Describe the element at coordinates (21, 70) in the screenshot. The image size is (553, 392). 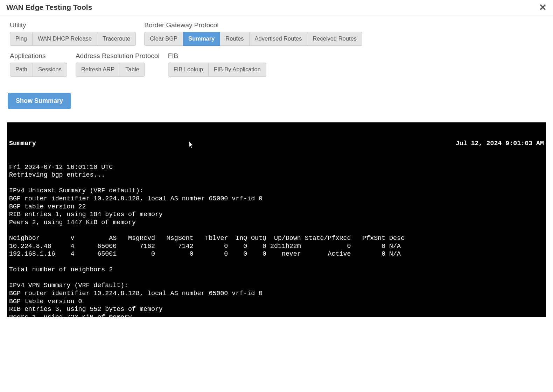
I see `apps-path-button: Path` at that location.